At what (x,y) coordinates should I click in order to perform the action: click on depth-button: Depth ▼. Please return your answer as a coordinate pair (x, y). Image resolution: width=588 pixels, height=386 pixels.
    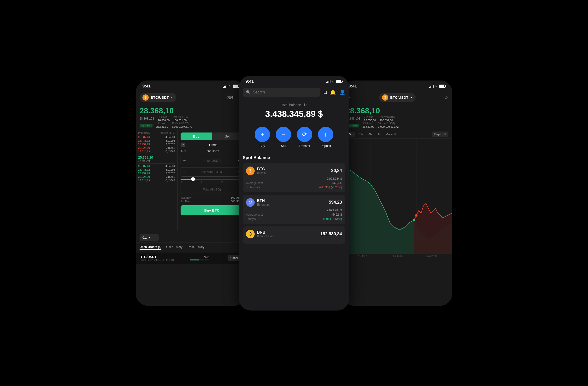
    Looking at the image, I should click on (440, 134).